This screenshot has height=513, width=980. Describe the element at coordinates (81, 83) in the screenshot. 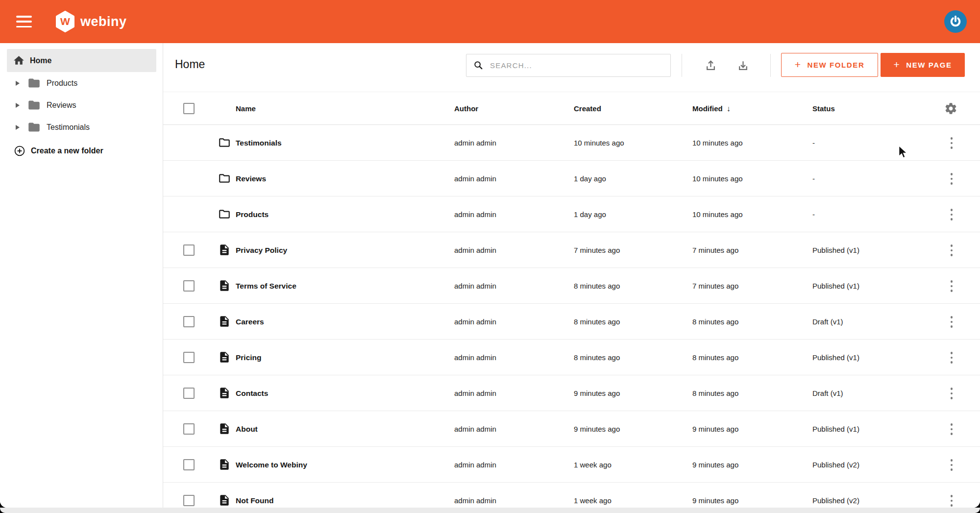

I see `sidebar-item-products: Products` at that location.